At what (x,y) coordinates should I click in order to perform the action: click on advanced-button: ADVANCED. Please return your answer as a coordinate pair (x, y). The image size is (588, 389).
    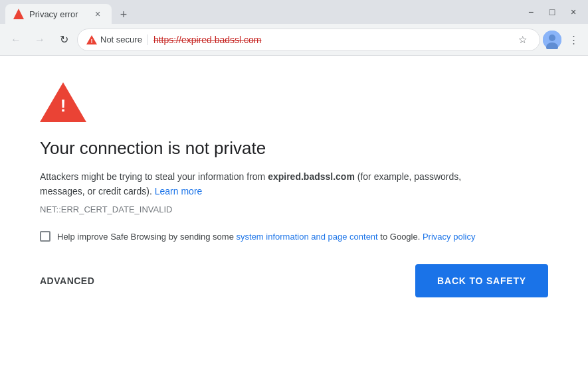
    Looking at the image, I should click on (67, 281).